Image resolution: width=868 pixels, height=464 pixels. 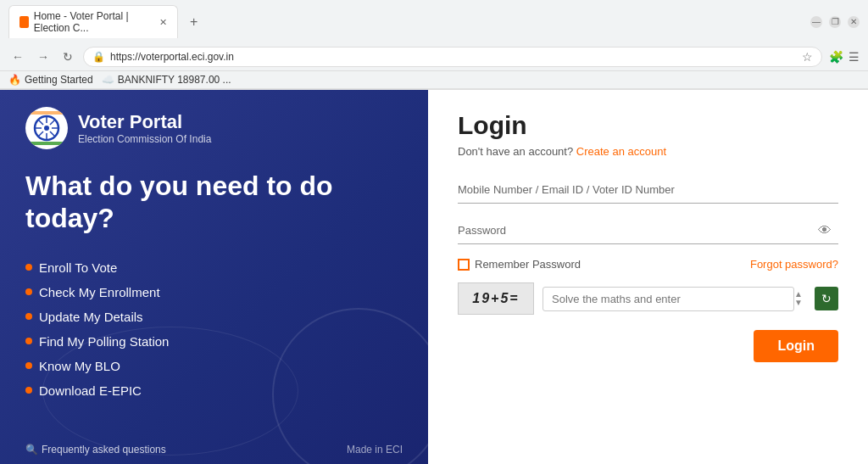 What do you see at coordinates (648, 299) in the screenshot?
I see `captcha-row: 19+5= ▲ ▼ ↻` at bounding box center [648, 299].